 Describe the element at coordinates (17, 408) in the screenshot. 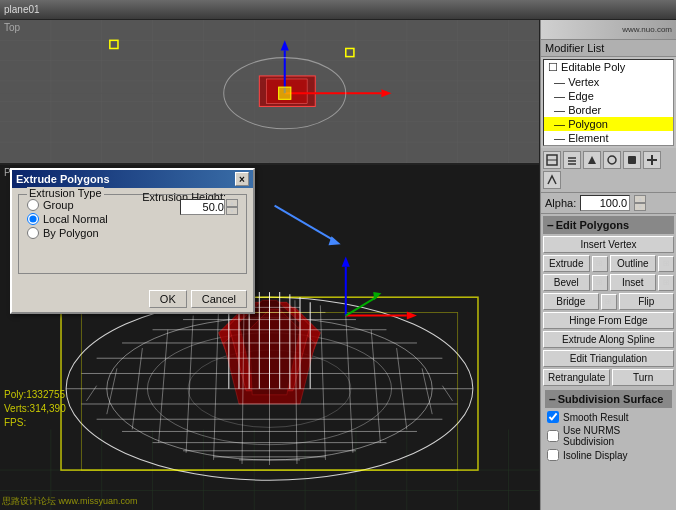

I see `vert-label: Verts:` at that location.